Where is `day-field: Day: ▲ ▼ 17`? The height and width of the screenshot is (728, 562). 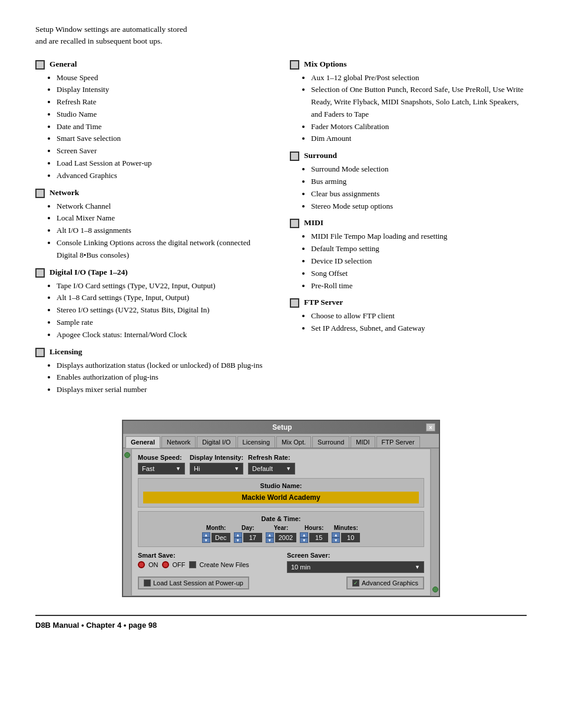 day-field: Day: ▲ ▼ 17 is located at coordinates (248, 534).